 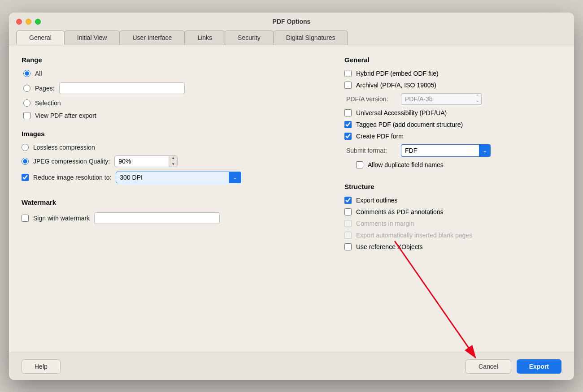 I want to click on tagged-pdf-checkbox, so click(x=348, y=125).